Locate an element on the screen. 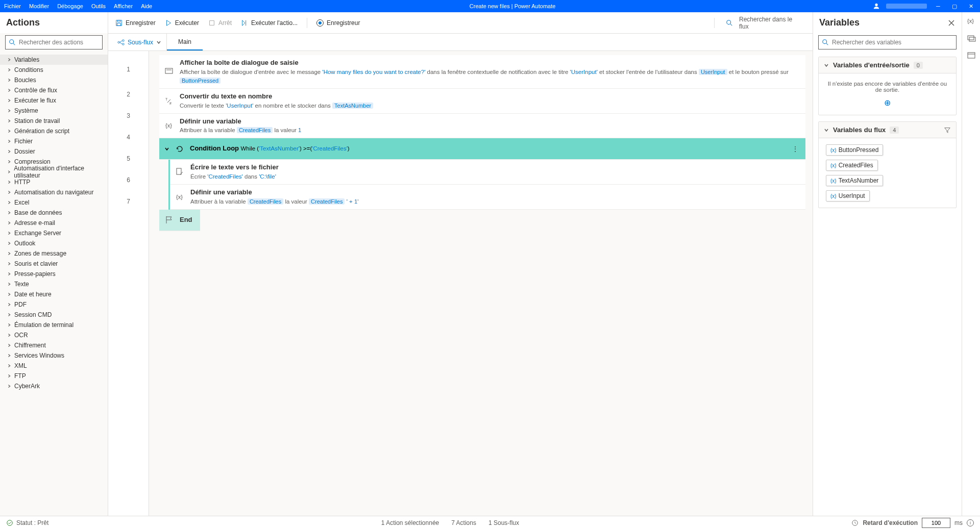 This screenshot has width=980, height=529. flow-count-badge: 4 is located at coordinates (894, 130).